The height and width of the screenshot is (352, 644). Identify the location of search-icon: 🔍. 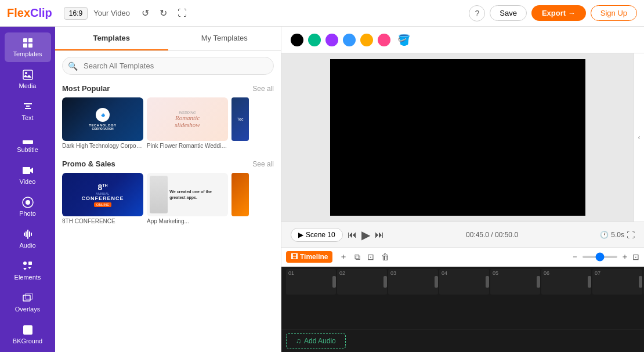
(73, 66).